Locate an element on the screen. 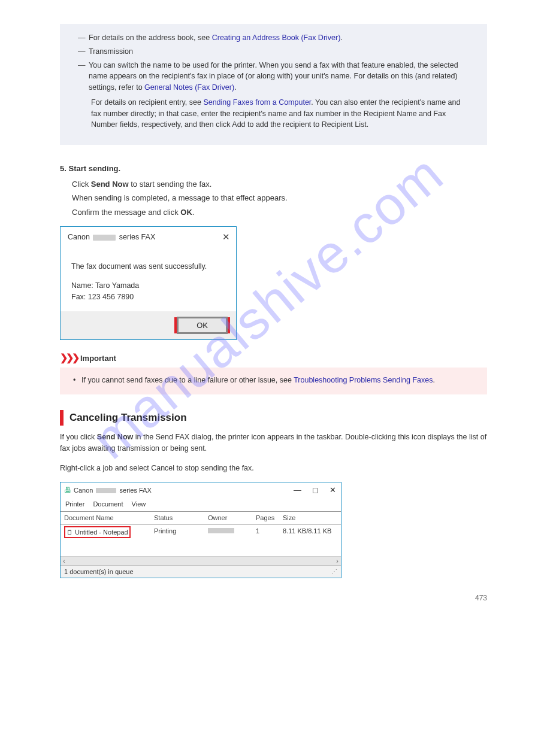  info-paragraph: For details on recipient entry, see Send… is located at coordinates (280, 114).